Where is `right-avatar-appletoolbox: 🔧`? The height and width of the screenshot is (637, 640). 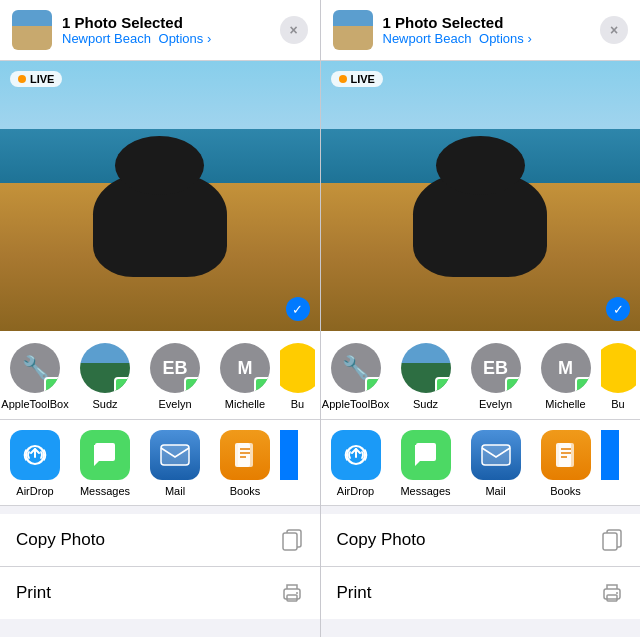
right-avatar-appletoolbox: 🔧 is located at coordinates (356, 368).